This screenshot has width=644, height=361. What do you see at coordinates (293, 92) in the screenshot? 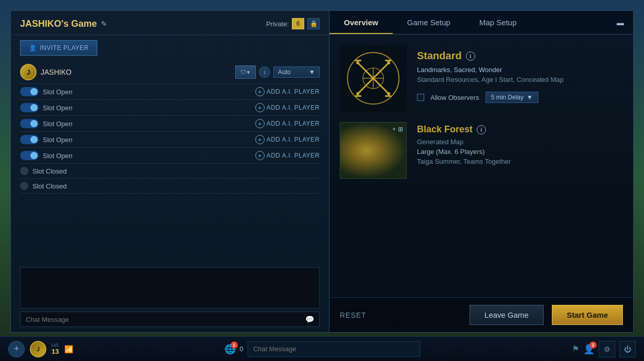
I see `add-ai-label-1: ADD A.I. PLAYER` at bounding box center [293, 92].